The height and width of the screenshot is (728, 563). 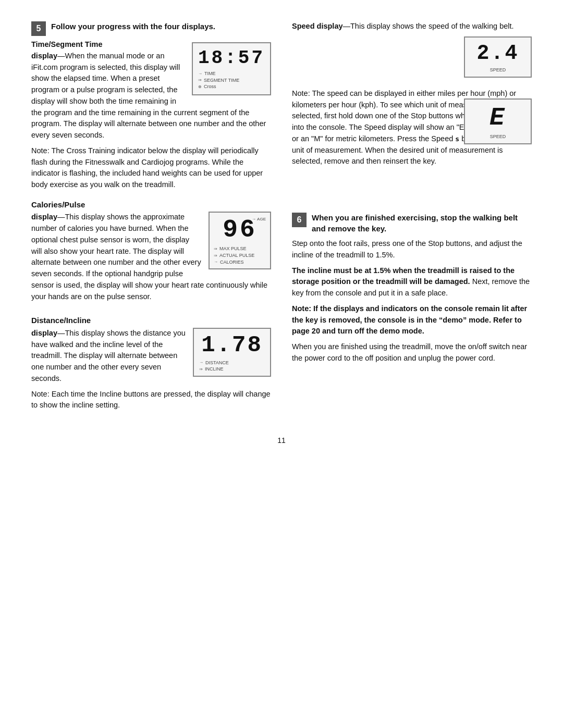 What do you see at coordinates (317, 26) in the screenshot?
I see `speed-heading: Speed display` at bounding box center [317, 26].